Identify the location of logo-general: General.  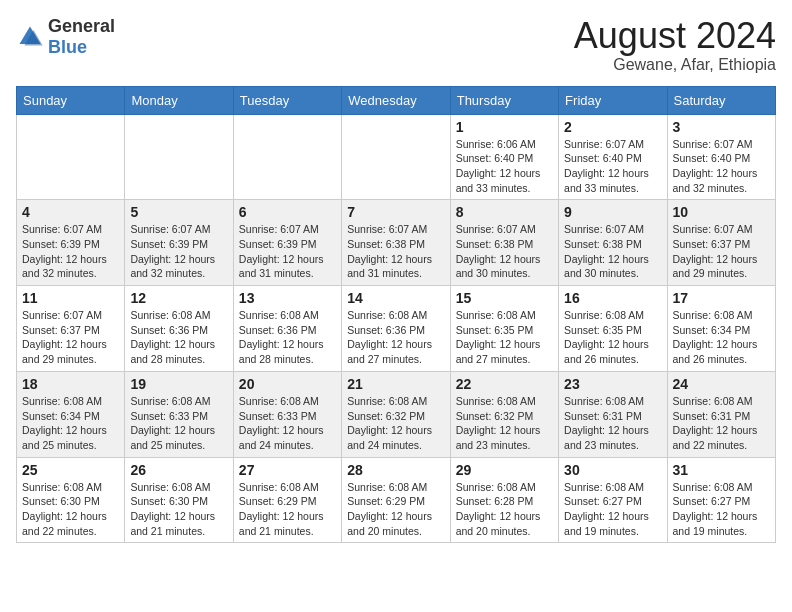
(82, 26).